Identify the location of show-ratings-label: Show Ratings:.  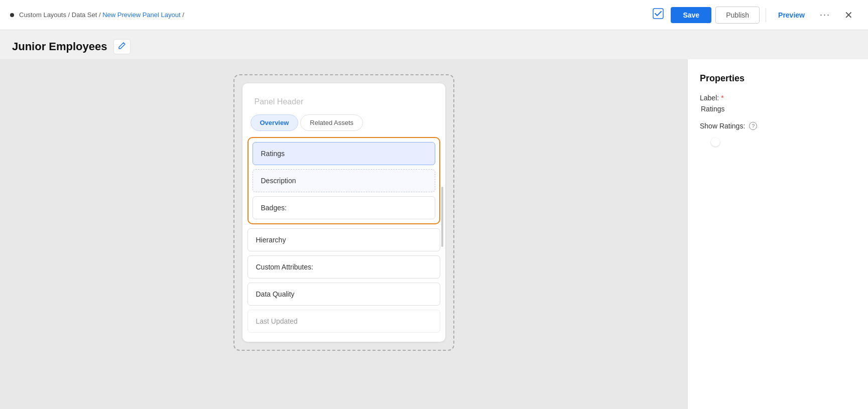
(722, 126).